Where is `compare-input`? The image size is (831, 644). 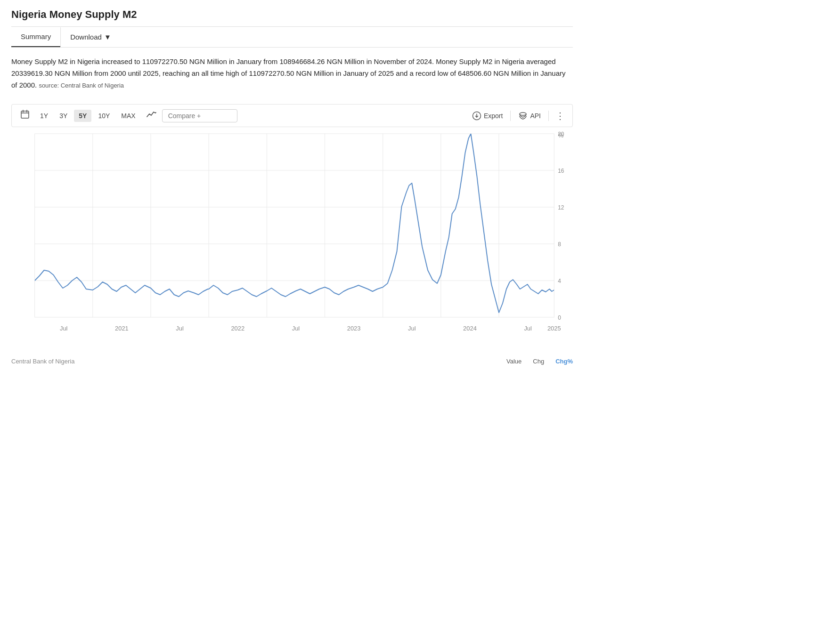
compare-input is located at coordinates (200, 116).